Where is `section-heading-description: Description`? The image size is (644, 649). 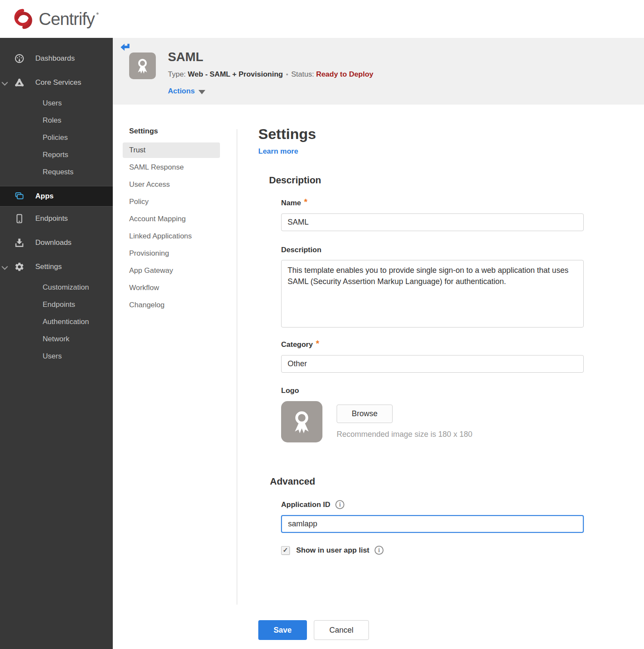 section-heading-description: Description is located at coordinates (426, 180).